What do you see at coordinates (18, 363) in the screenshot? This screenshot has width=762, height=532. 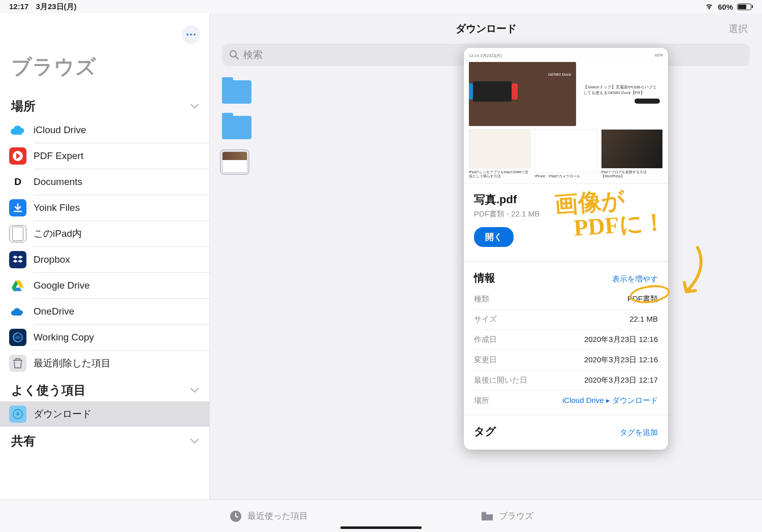 I see `trash-icon` at bounding box center [18, 363].